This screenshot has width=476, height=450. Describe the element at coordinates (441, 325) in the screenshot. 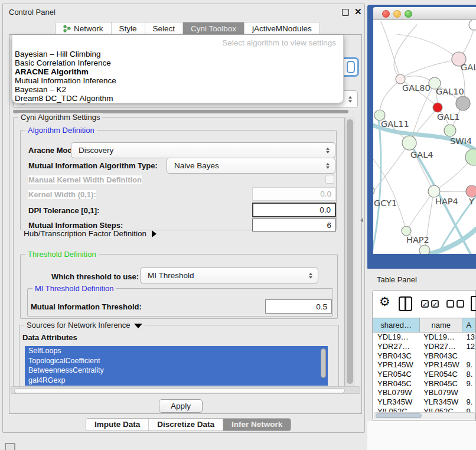

I see `column-header: name` at that location.